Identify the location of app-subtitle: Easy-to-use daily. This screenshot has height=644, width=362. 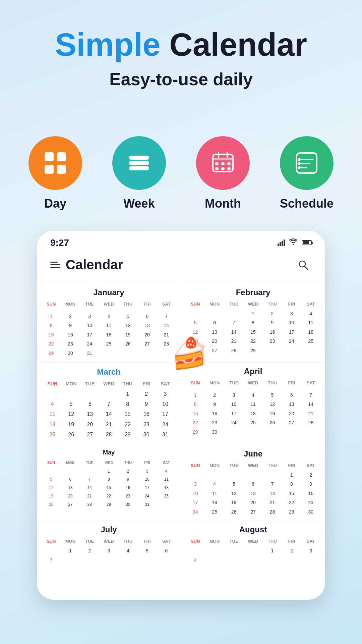
(181, 79).